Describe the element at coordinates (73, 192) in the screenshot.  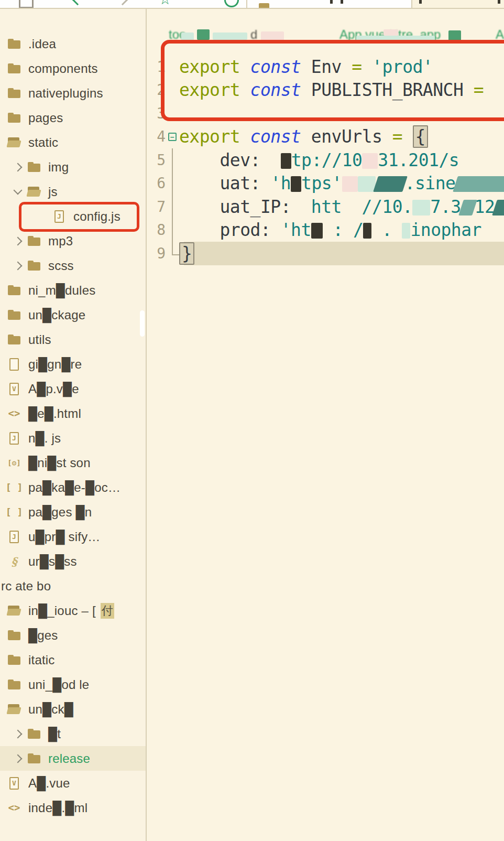
I see `tree-item-js: js` at that location.